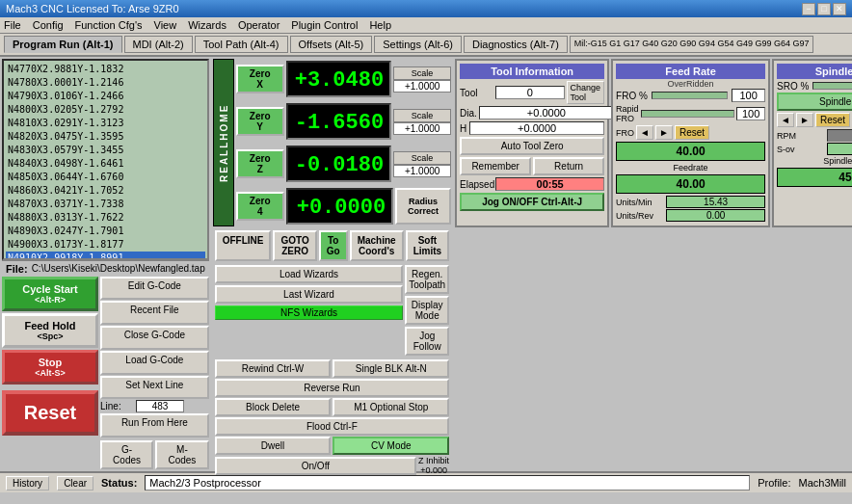  What do you see at coordinates (343, 206) in the screenshot?
I see `a4-axis-row: Zero4 +0.0000 RadiusCorrect` at bounding box center [343, 206].